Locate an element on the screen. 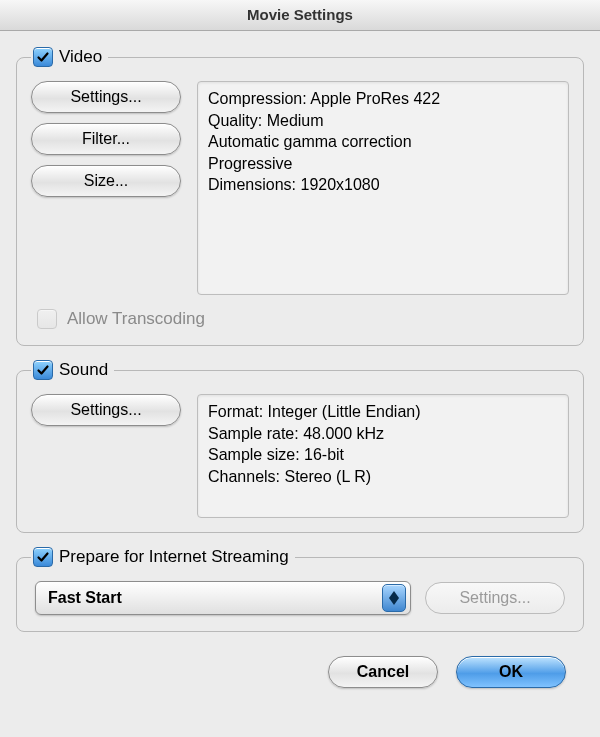 Image resolution: width=600 pixels, height=737 pixels. streaming-group: Prepare for Internet Streaming Fast Star… is located at coordinates (300, 590).